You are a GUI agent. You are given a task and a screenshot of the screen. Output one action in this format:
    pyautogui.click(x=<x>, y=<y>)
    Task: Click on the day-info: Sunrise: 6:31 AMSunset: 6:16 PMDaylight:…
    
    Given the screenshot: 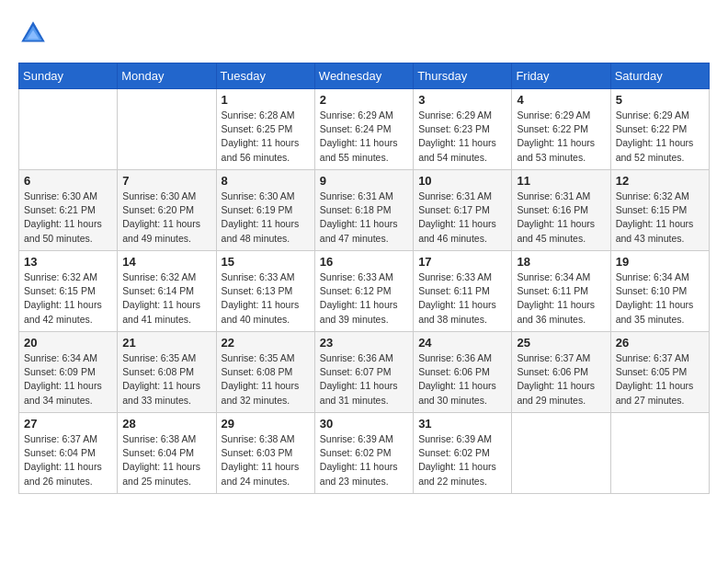 What is the action you would take?
    pyautogui.click(x=561, y=217)
    